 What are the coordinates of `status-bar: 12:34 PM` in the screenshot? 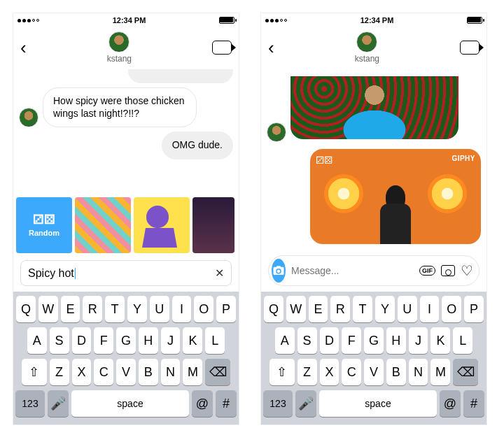 It's located at (374, 20).